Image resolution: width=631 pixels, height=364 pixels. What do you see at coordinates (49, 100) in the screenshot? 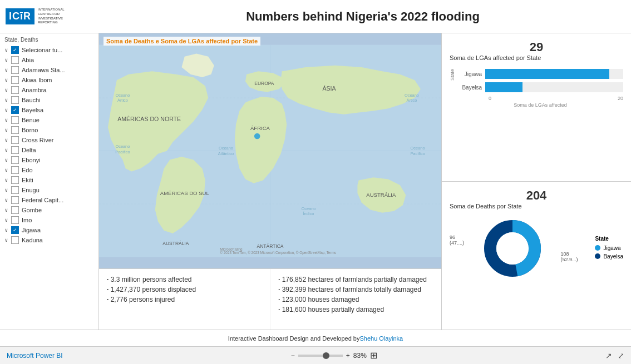
I see `sidebar-item-bauchi: ∨Bauchi` at bounding box center [49, 100].